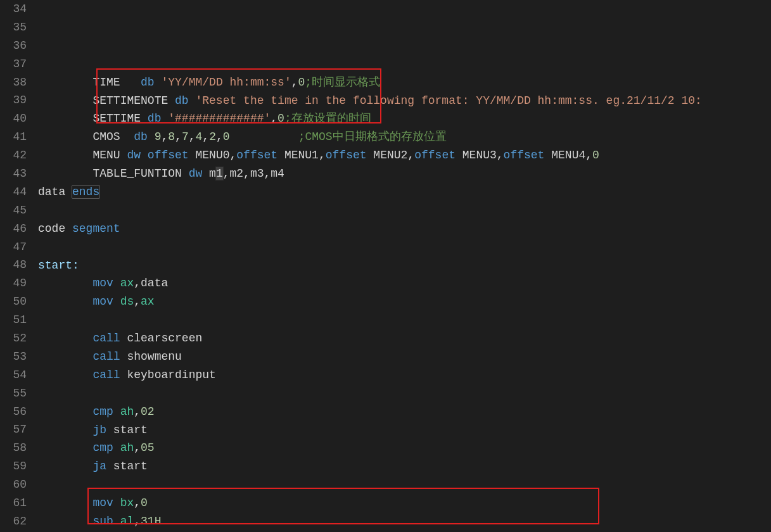 The width and height of the screenshot is (771, 532). Describe the element at coordinates (16, 284) in the screenshot. I see `line-number: 49` at that location.